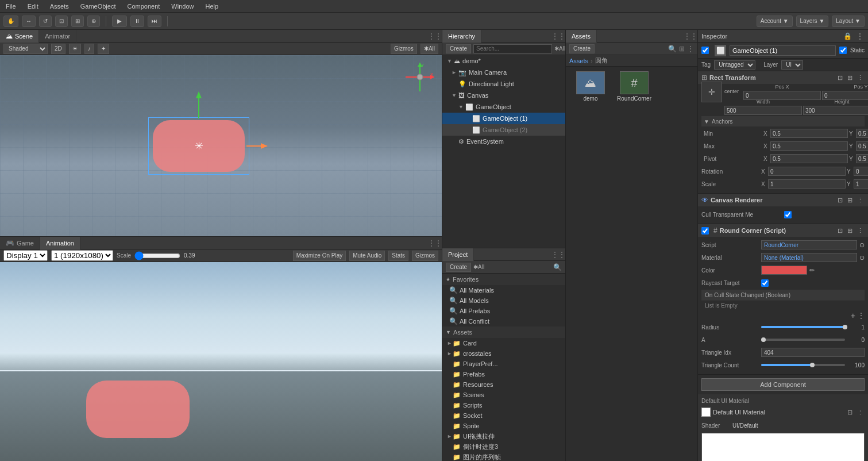 The height and width of the screenshot is (461, 868). What do you see at coordinates (103, 49) in the screenshot?
I see `fx-btn: ✦` at bounding box center [103, 49].